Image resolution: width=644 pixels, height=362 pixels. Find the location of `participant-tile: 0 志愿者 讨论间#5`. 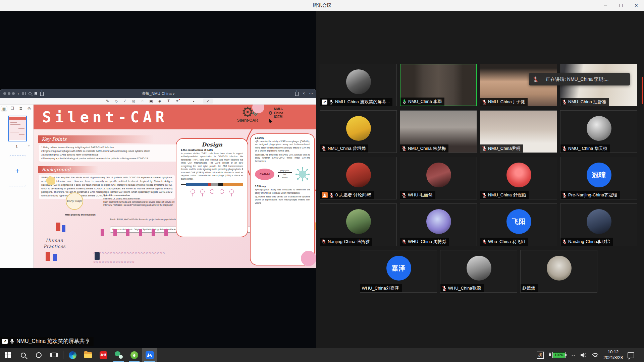

participant-tile: 0 志愿者 讨论间#5 is located at coordinates (358, 178).